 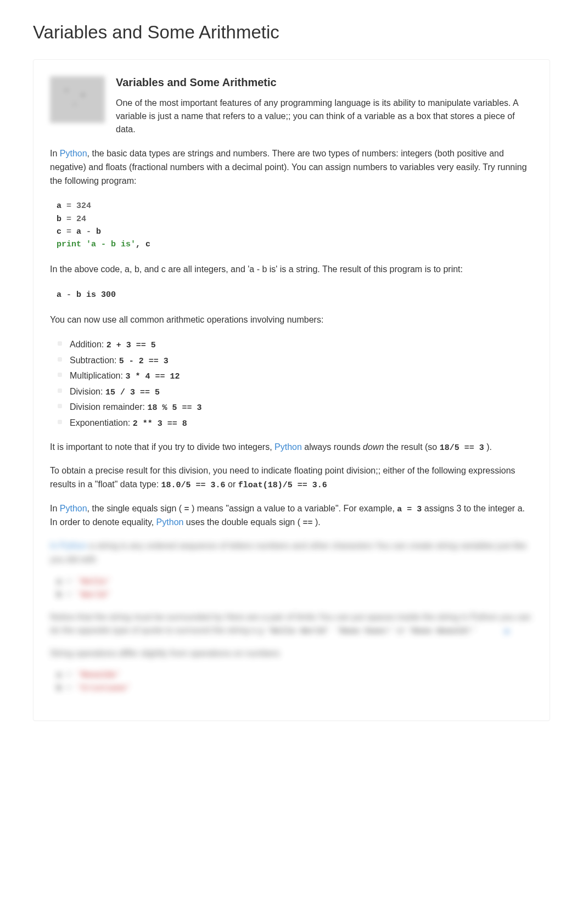 What do you see at coordinates (330, 631) in the screenshot?
I see `inline-code: 'Hello World' 'Hooo hooo!'` at bounding box center [330, 631].